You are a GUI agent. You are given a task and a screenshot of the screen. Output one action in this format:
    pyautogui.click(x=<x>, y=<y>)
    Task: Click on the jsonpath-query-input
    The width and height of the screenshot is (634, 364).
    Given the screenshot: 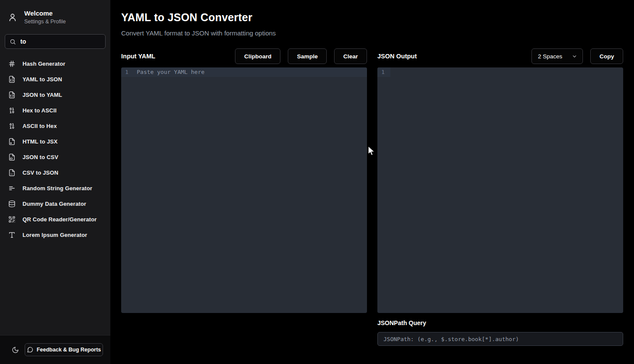 What is the action you would take?
    pyautogui.click(x=500, y=339)
    